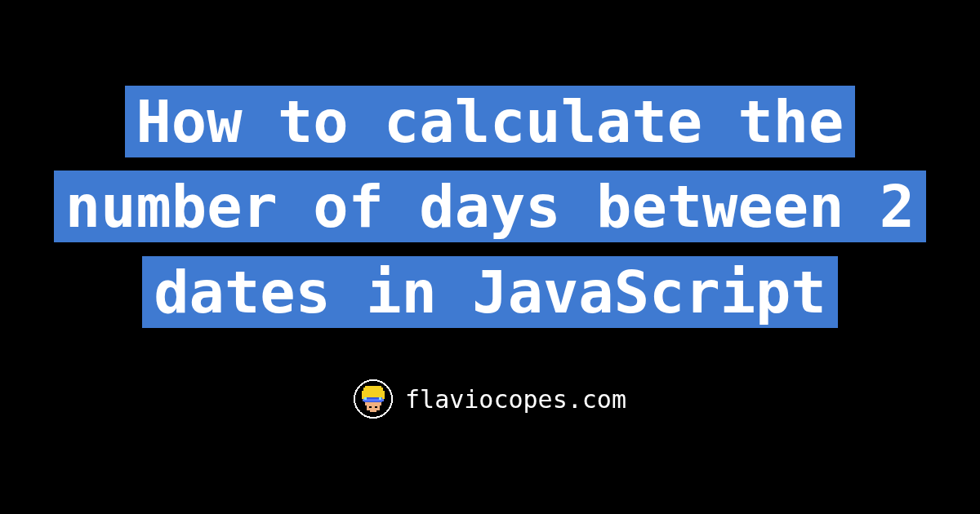 The height and width of the screenshot is (514, 980). I want to click on footer: flaviocopes.com, so click(490, 399).